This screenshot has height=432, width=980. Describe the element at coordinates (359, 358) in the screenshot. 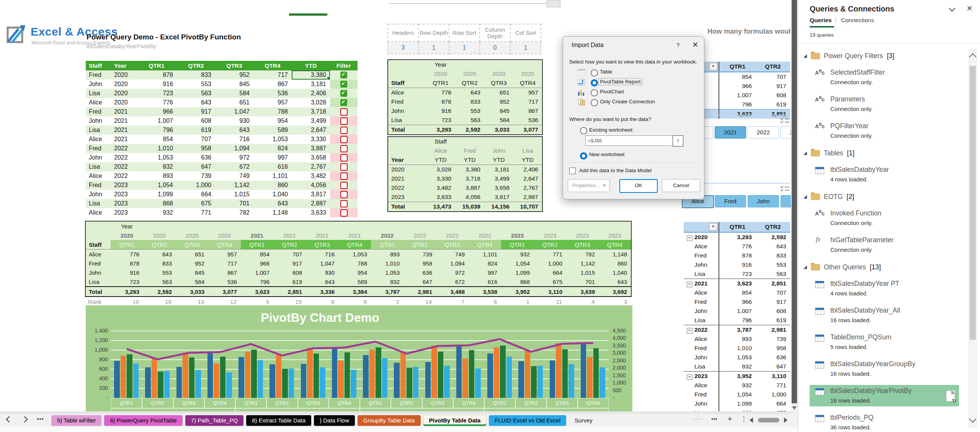

I see `pivotby-chart: PivotBy Chart Demo -2004006008001,0001,2…` at that location.